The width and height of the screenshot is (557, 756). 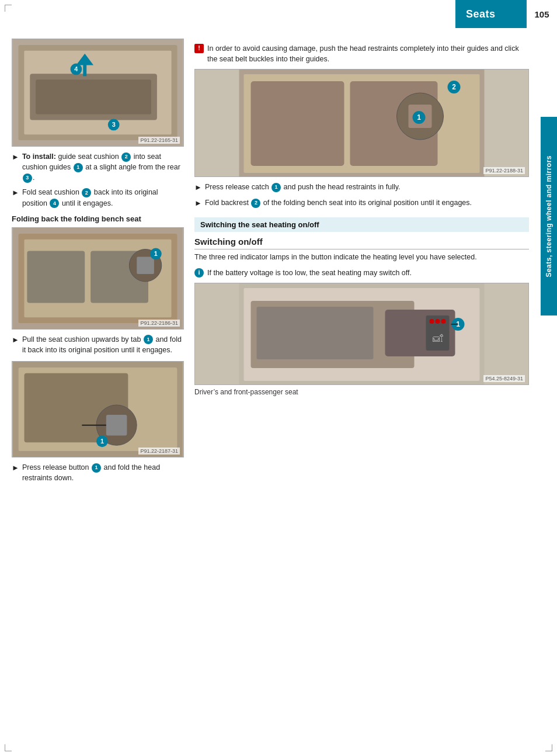 What do you see at coordinates (98, 345) in the screenshot?
I see `bullet-item: ► Pull the seat cushion upwards by tab 1…` at bounding box center [98, 345].